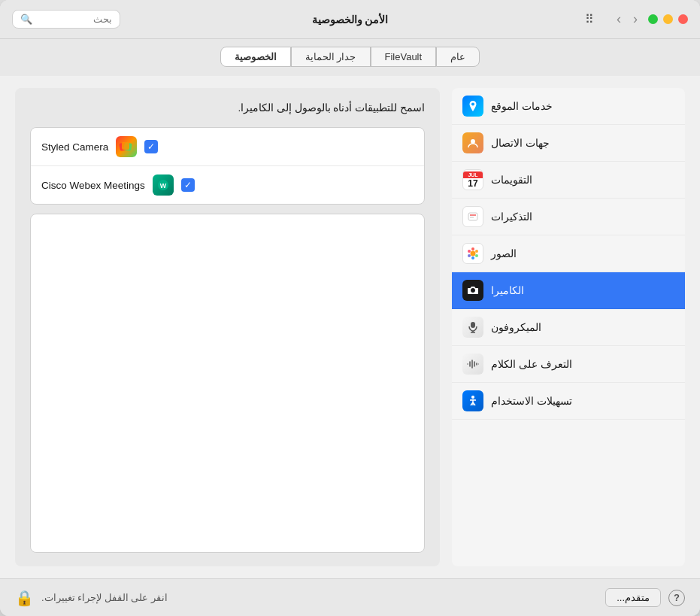 The width and height of the screenshot is (700, 616). I want to click on cisco-webex-icon: W, so click(163, 185).